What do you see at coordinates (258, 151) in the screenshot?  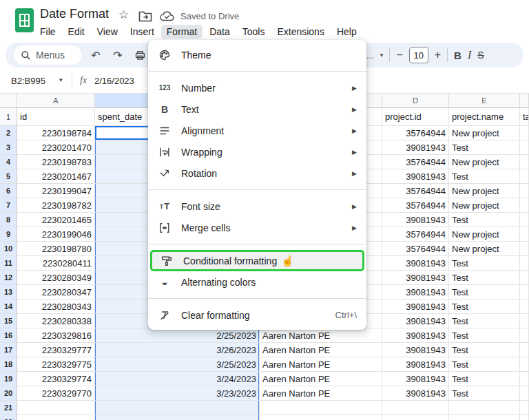 I see `menu-item-wrapping: Wrapping▶` at bounding box center [258, 151].